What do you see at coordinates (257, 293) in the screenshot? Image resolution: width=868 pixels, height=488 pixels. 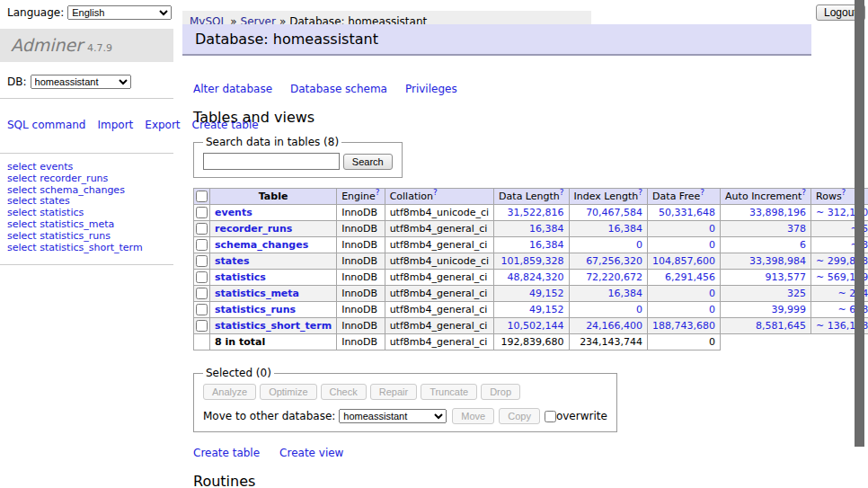 I see `table-link-statistics-meta: statistics_meta` at bounding box center [257, 293].